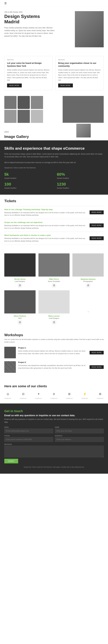  I want to click on team-photo-mary, so click(54, 302).